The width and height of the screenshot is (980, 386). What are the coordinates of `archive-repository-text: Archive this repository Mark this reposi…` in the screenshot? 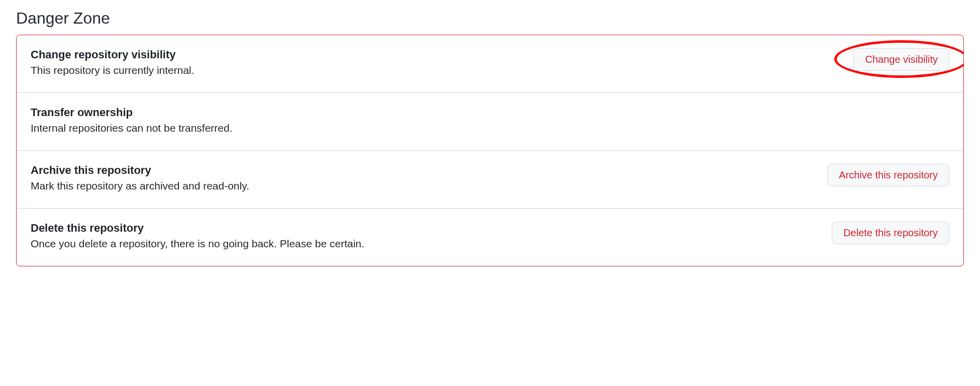 It's located at (429, 178).